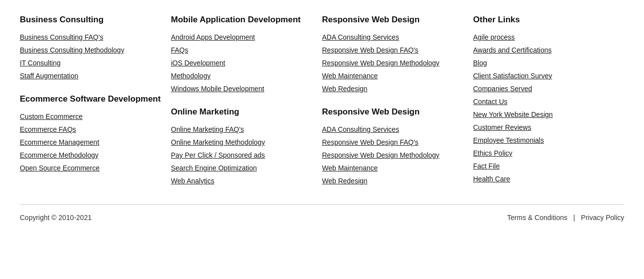 This screenshot has width=644, height=279. I want to click on terms-link: Terms & Conditions, so click(537, 218).